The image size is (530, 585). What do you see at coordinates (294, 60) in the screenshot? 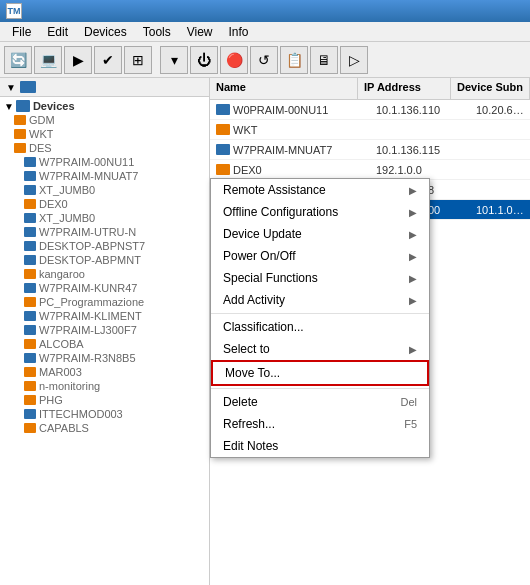
I see `toolbar-btn-9: 📋` at bounding box center [294, 60].